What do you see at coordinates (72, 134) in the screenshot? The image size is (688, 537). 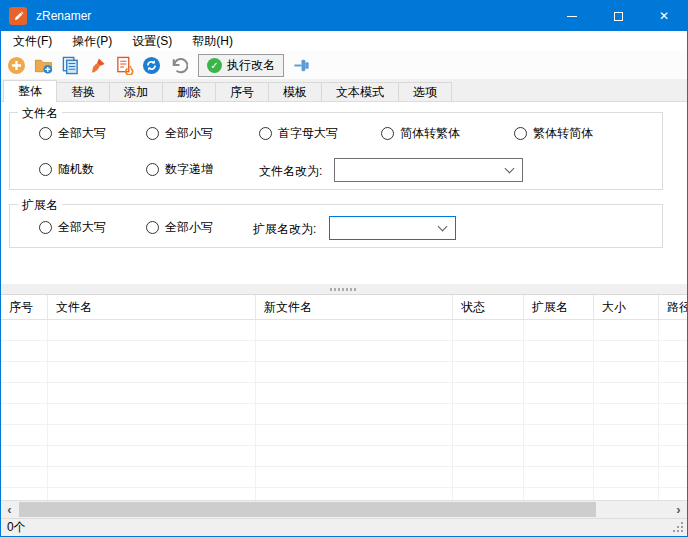 I see `radio-filename-uppercase: 全部大写` at bounding box center [72, 134].